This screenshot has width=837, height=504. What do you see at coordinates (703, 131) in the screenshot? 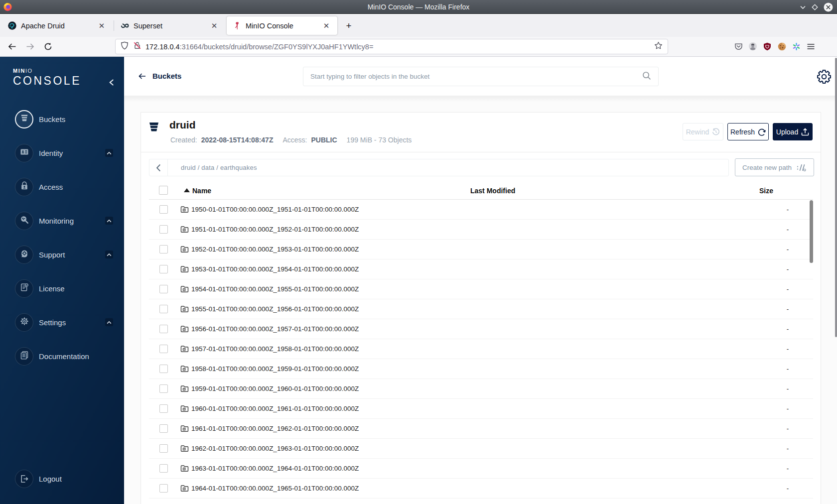
I see `rewind-button: Rewind` at bounding box center [703, 131].